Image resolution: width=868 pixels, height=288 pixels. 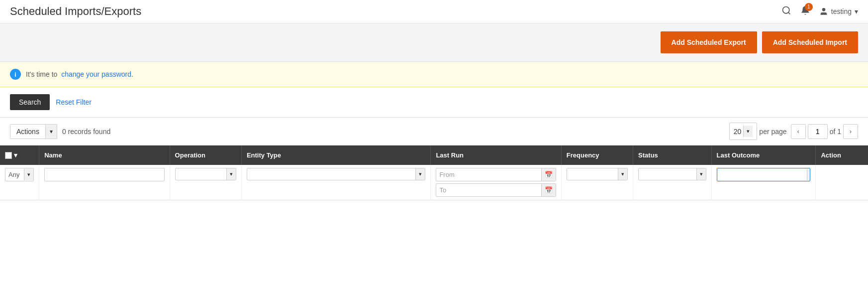 I want to click on entity-filter-label, so click(x=331, y=174).